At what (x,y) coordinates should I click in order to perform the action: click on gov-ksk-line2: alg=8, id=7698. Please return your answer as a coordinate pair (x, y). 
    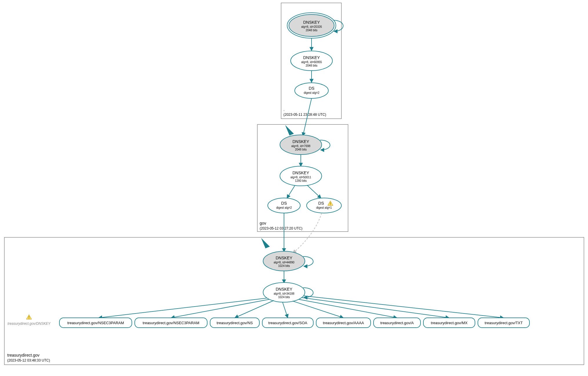
    Looking at the image, I should click on (301, 146).